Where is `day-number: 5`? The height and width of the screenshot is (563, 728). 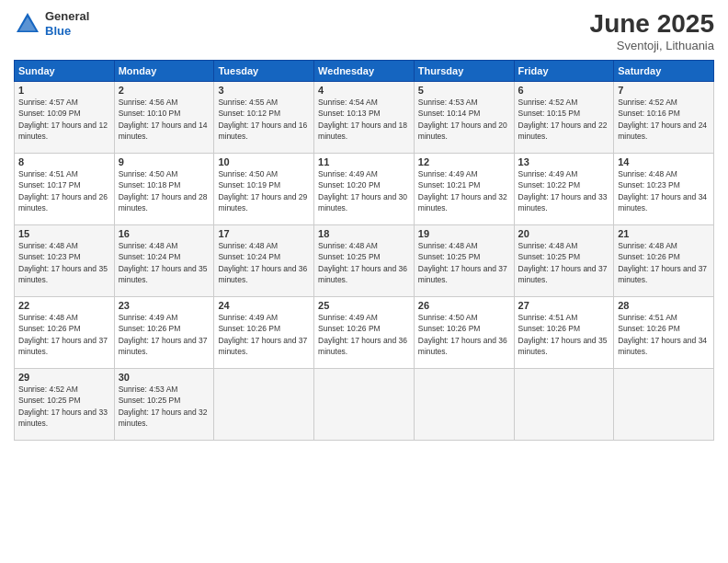 day-number: 5 is located at coordinates (464, 90).